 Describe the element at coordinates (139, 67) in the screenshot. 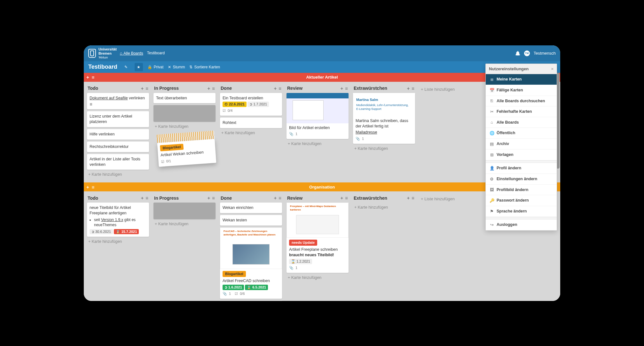

I see `star-icon: ★` at that location.